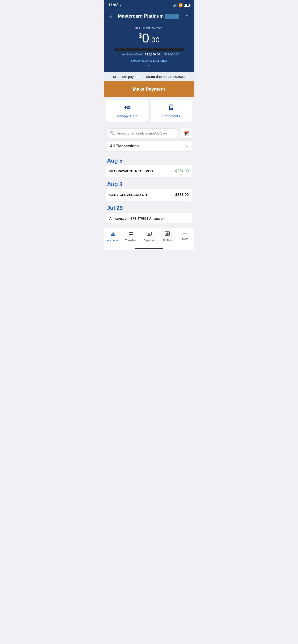 This screenshot has width=298, height=644. Describe the element at coordinates (149, 133) in the screenshot. I see `search-bar-container: 🔍 📅` at that location.